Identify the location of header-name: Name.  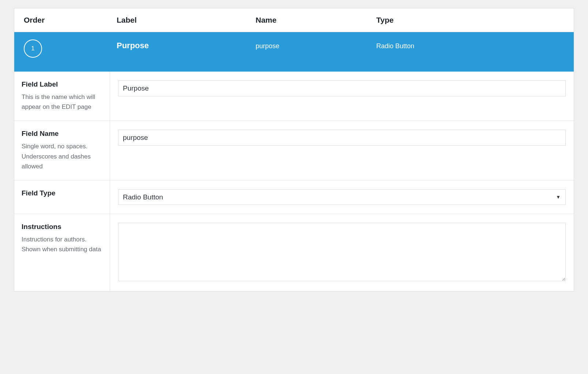
(316, 20).